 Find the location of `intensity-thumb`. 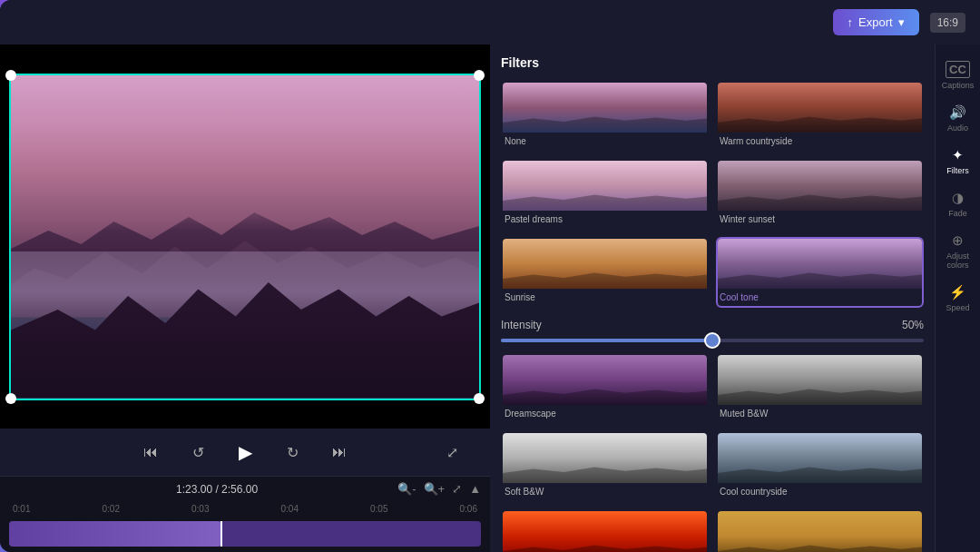

intensity-thumb is located at coordinates (712, 340).